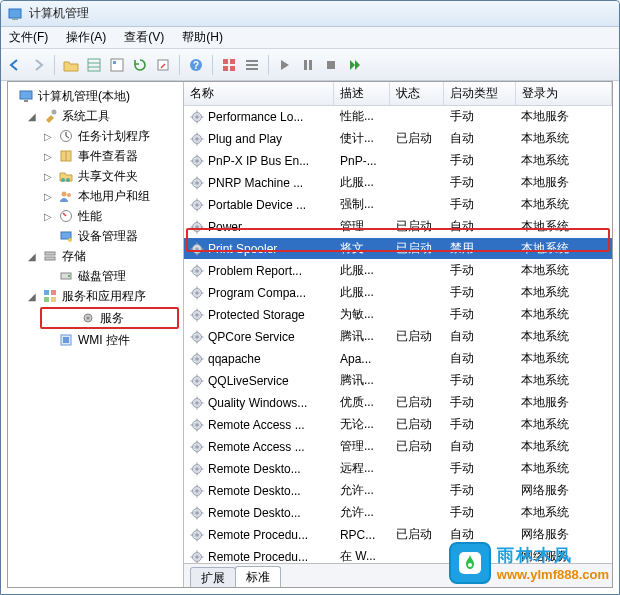 The width and height of the screenshot is (620, 595). I want to click on table-row: QQLiveService腾讯...手动本地系统, so click(398, 381).